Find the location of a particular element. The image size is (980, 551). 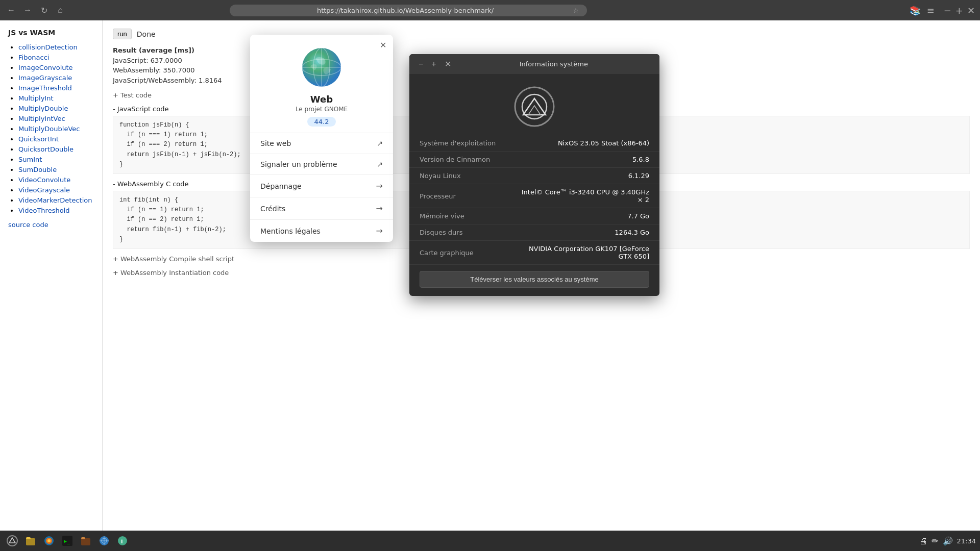

firefox-taskbar-icon is located at coordinates (49, 541).